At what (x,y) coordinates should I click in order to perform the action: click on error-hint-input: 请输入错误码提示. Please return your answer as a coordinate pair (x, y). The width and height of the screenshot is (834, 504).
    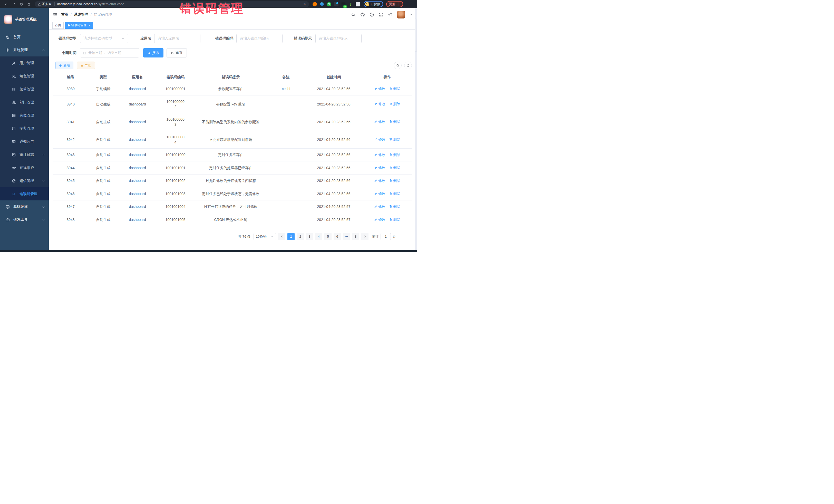
    Looking at the image, I should click on (338, 39).